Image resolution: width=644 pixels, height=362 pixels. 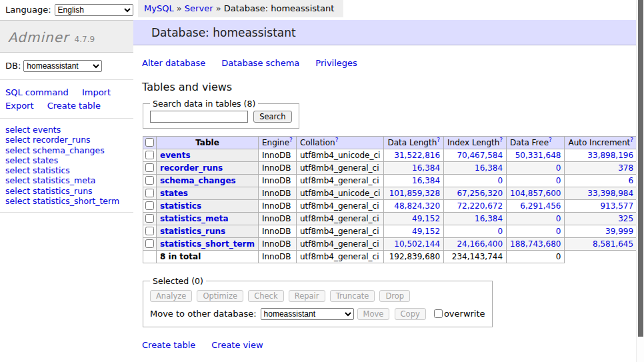 I want to click on data-length-link: 31,522,816, so click(x=417, y=155).